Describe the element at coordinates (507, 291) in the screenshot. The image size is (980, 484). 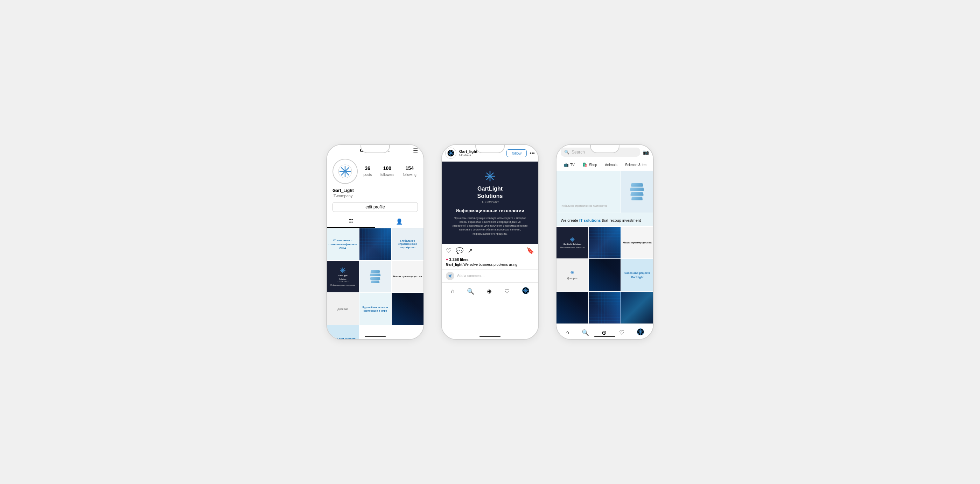
I see `nav-heart-2: ♡` at that location.